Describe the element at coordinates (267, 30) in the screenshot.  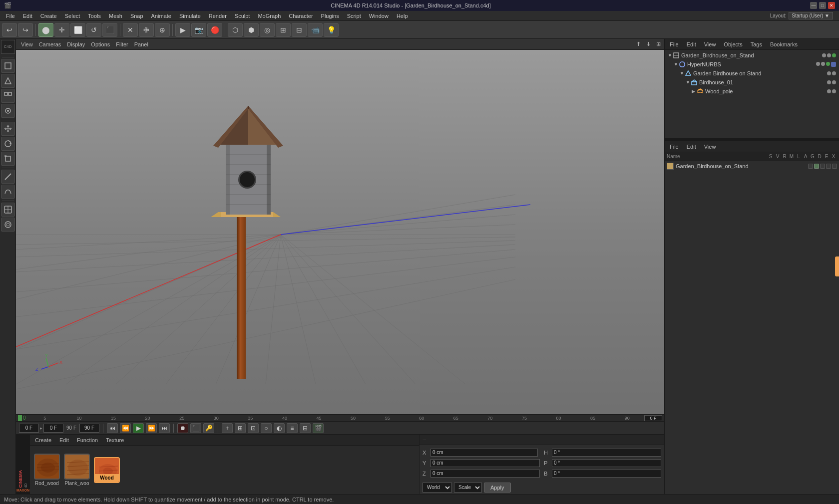
I see `object3-button: ◎` at that location.